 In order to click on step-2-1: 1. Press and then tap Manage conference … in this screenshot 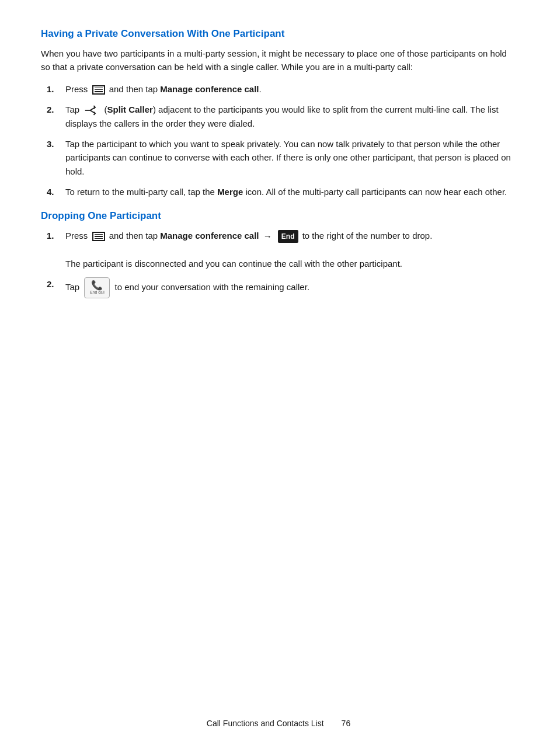, I will do `click(281, 250)`.